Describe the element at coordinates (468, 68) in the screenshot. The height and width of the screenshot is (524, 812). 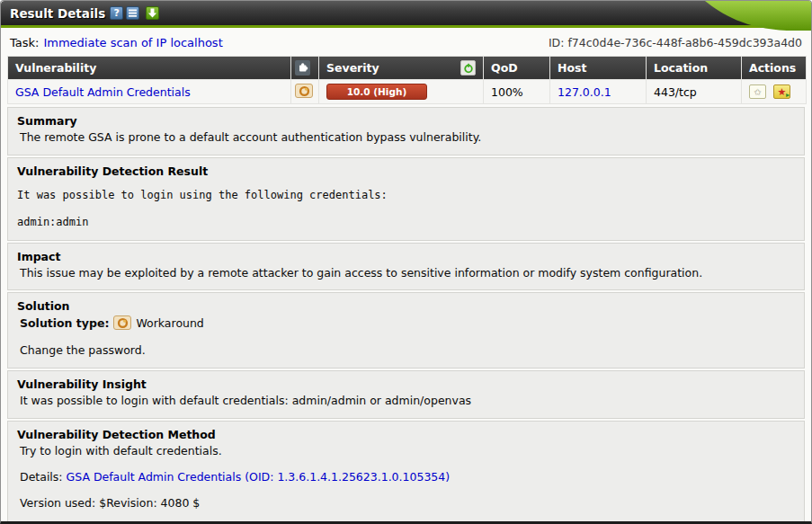
I see `overrides-toggle-icon` at that location.